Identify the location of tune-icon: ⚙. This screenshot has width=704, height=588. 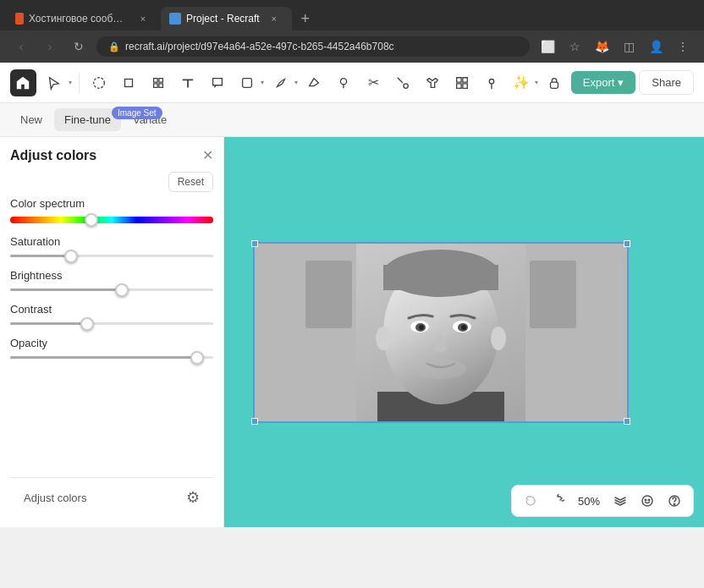
(193, 497).